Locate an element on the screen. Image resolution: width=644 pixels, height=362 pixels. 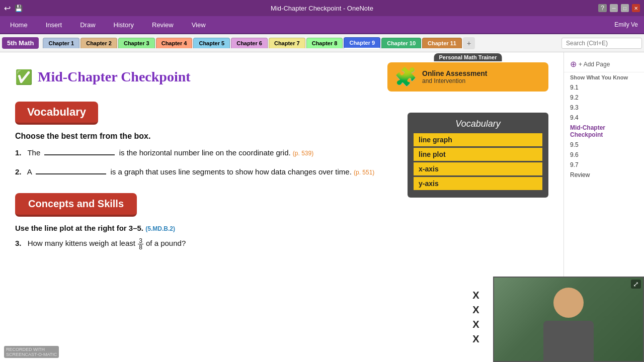
q1-before: The is located at coordinates (34, 153).